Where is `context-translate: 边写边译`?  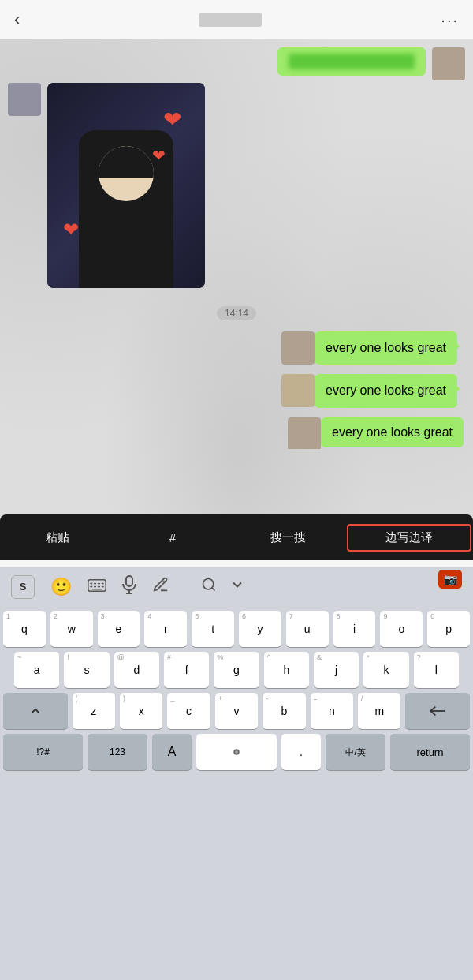
context-translate: 边写边译 is located at coordinates (409, 538).